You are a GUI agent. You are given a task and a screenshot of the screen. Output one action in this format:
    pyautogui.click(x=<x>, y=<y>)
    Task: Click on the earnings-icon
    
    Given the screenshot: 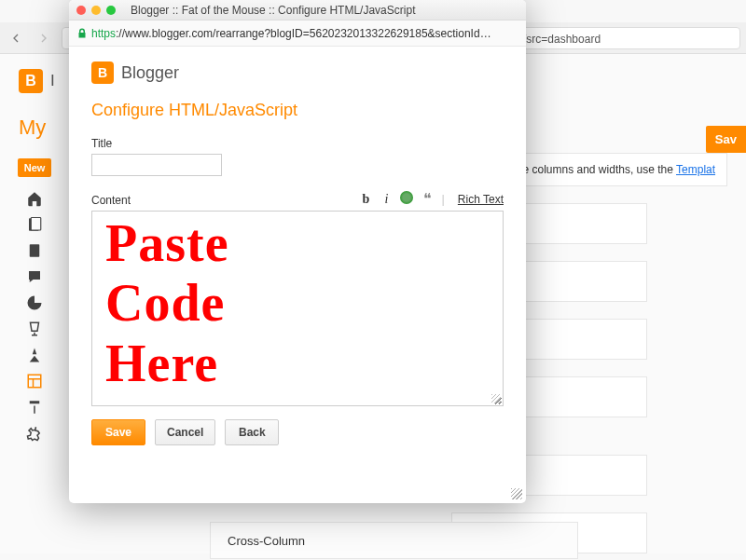 What is the action you would take?
    pyautogui.click(x=35, y=329)
    